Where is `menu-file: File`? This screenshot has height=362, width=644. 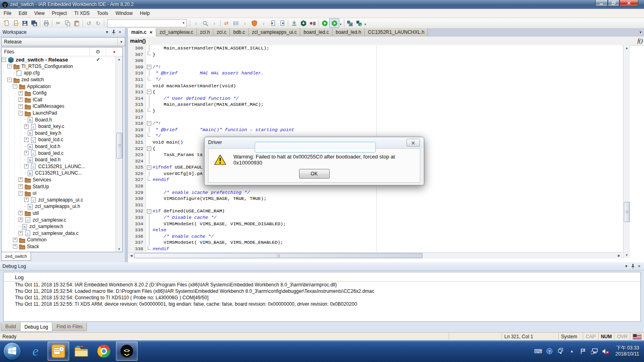
menu-file: File is located at coordinates (7, 13).